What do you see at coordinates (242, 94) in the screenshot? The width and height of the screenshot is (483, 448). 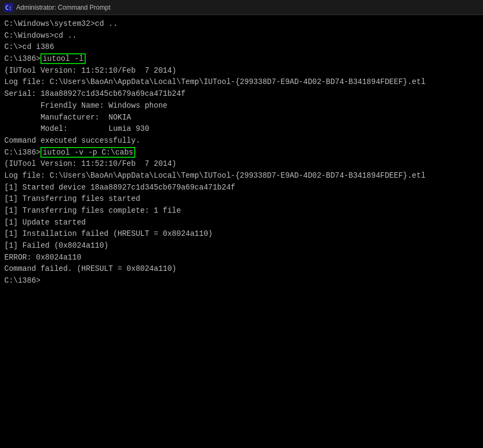 I see `terminal-line: Serial: 18aa88927c1d345cb679a69ca471b24f` at bounding box center [242, 94].